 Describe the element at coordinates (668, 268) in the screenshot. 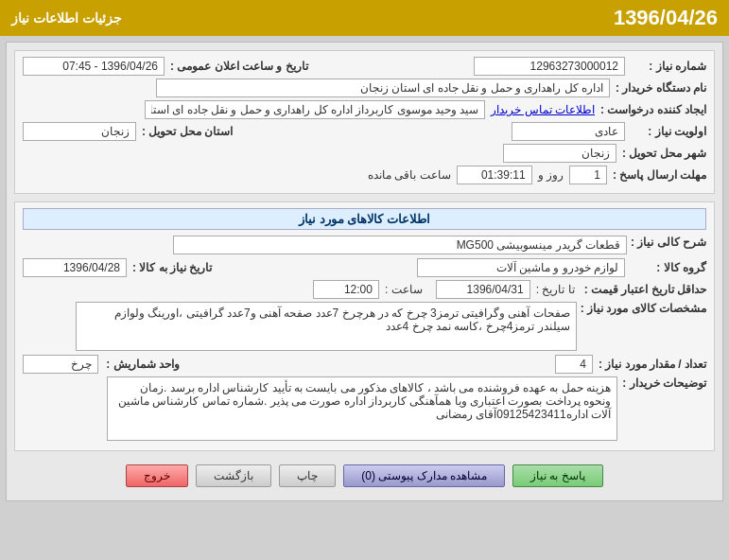

I see `group-label: گروه کالا :` at that location.